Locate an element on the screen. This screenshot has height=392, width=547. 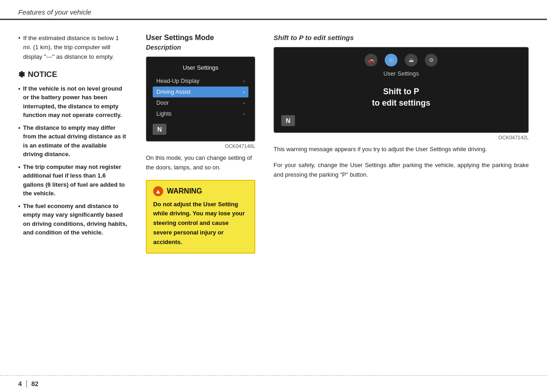
notice-title: ✽ NOTICE is located at coordinates (73, 75).